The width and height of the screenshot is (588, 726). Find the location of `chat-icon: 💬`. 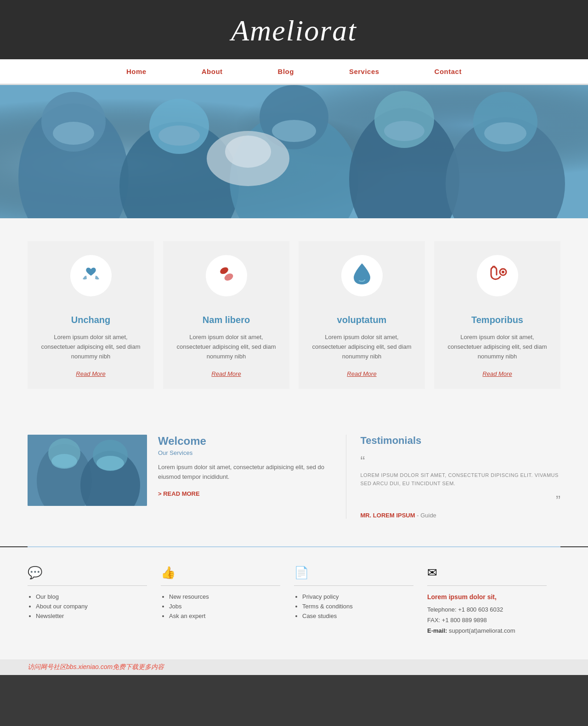

chat-icon: 💬 is located at coordinates (87, 573).